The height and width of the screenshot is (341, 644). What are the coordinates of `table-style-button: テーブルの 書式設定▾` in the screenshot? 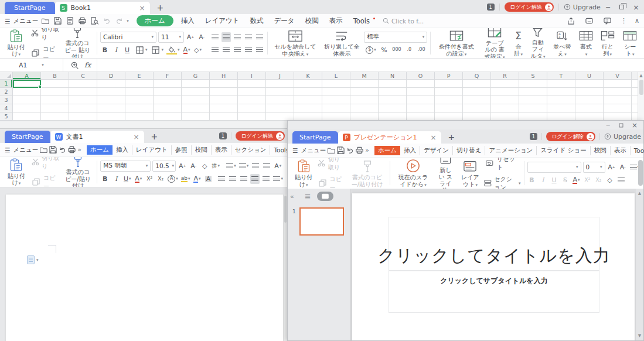 It's located at (495, 43).